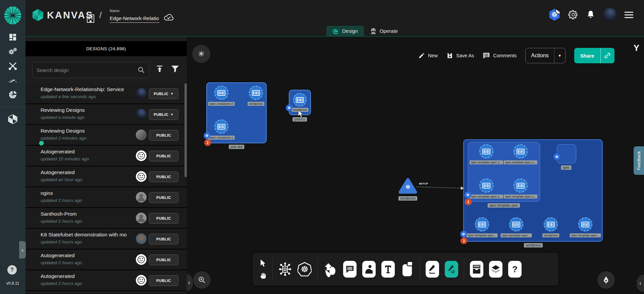 Image resolution: width=644 pixels, height=294 pixels. I want to click on spec-box, so click(567, 154).